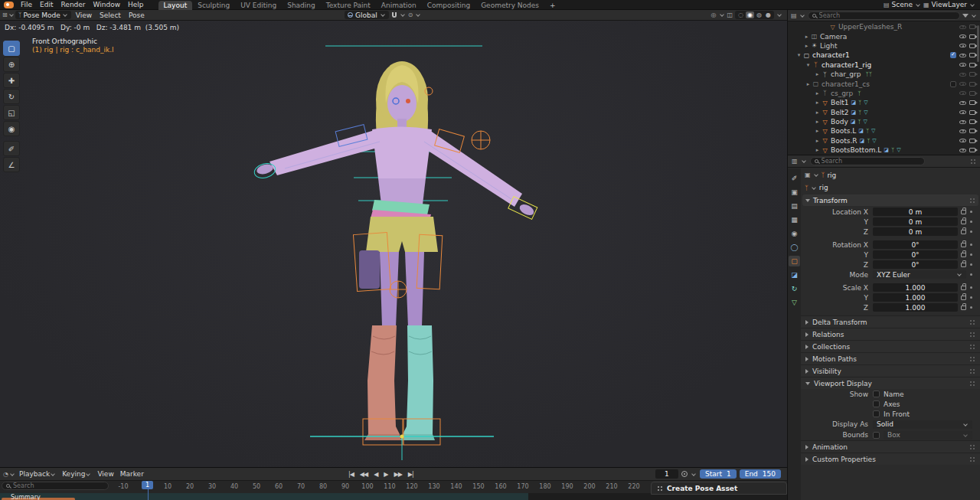 Image resolution: width=980 pixels, height=500 pixels. What do you see at coordinates (553, 5) in the screenshot?
I see `workspace-tab: +` at bounding box center [553, 5].